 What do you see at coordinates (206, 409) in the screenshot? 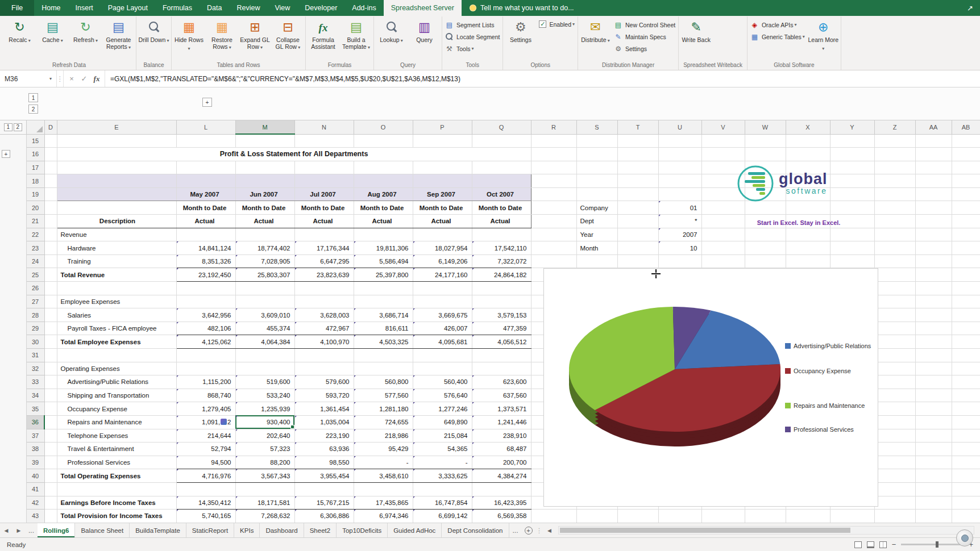
I see `cell-l35: 1,279,405` at bounding box center [206, 409].